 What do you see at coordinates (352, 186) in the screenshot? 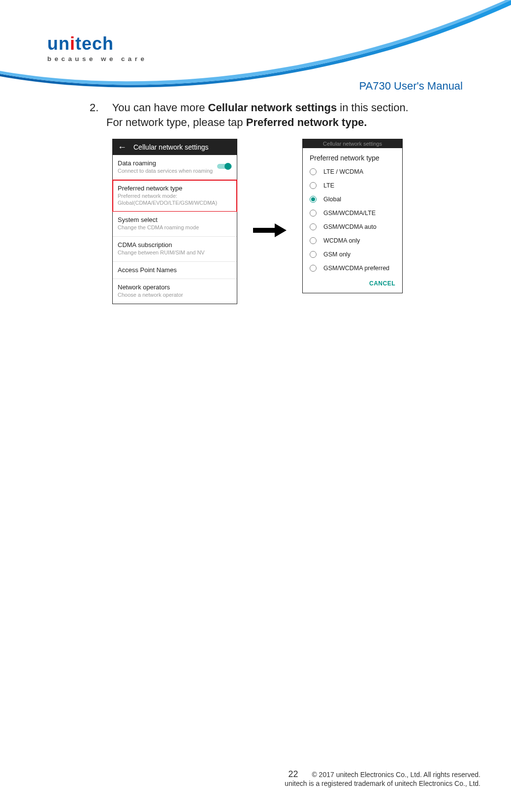
I see `opt-lte: LTE` at bounding box center [352, 186].